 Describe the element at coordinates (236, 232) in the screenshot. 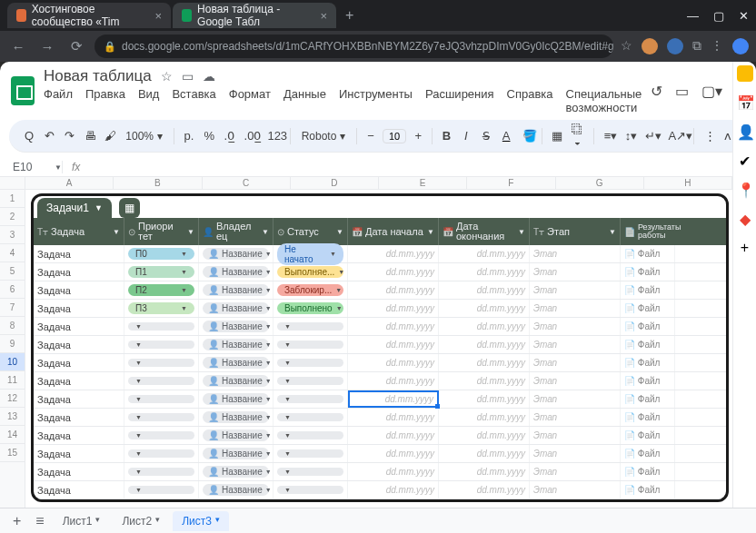

I see `th-owner: 👤Владел ец▼` at that location.